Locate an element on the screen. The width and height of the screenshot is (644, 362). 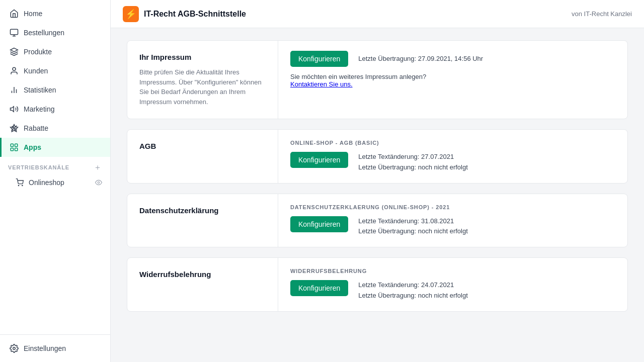
customers-icon is located at coordinates (14, 71).